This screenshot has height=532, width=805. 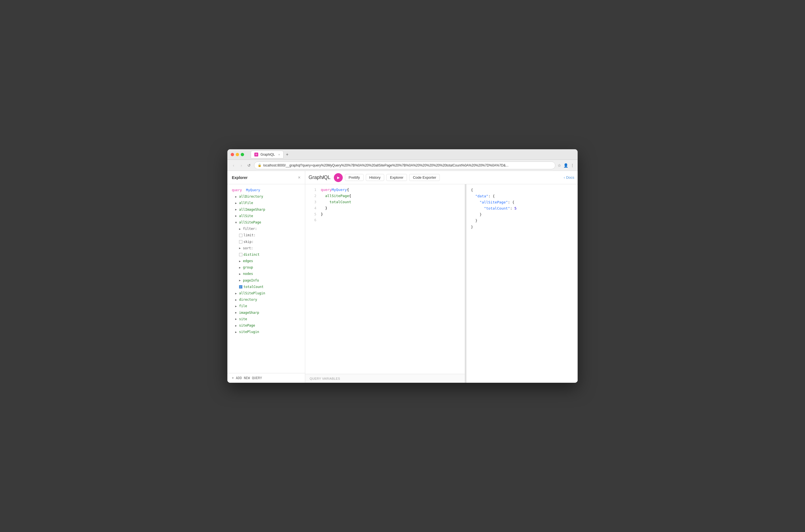 I want to click on checkbox-icon: ✓, so click(x=241, y=287).